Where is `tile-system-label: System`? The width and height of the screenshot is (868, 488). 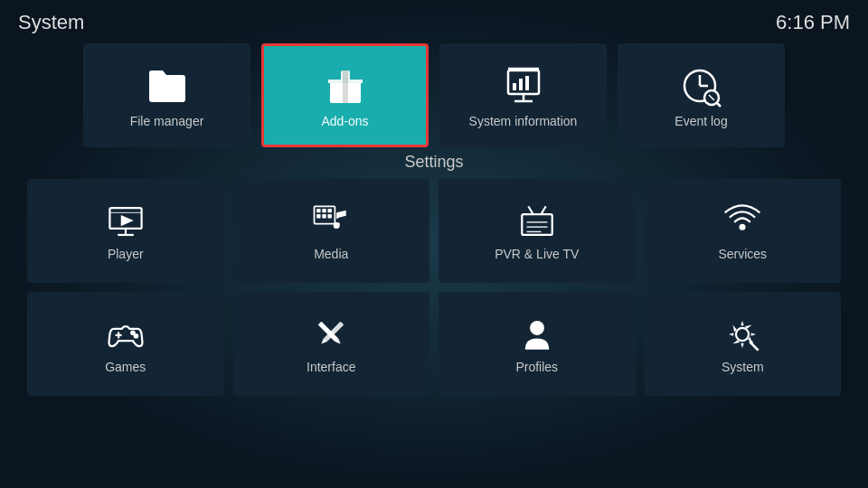 tile-system-label: System is located at coordinates (743, 367).